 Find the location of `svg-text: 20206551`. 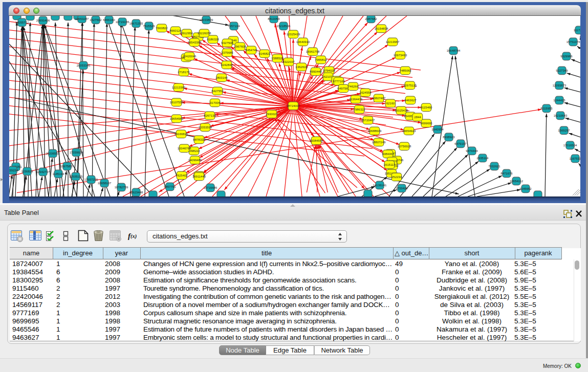

svg-text: 20206551 is located at coordinates (53, 154).